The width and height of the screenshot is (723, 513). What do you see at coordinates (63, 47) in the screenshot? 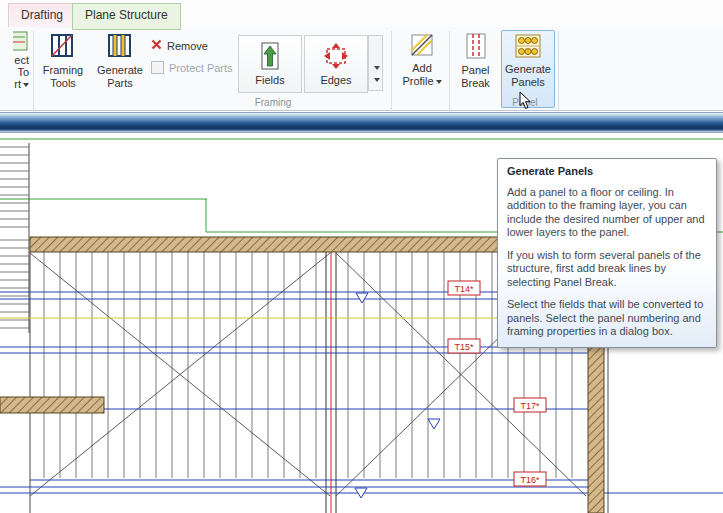
I see `framing-tools-icon` at bounding box center [63, 47].